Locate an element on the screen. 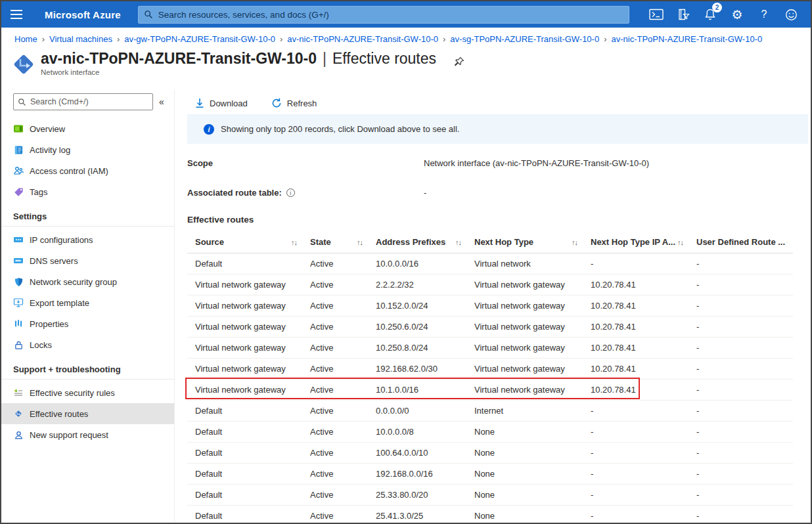 This screenshot has width=812, height=524. column-header: Address Prefixes↑↓ is located at coordinates (417, 242).